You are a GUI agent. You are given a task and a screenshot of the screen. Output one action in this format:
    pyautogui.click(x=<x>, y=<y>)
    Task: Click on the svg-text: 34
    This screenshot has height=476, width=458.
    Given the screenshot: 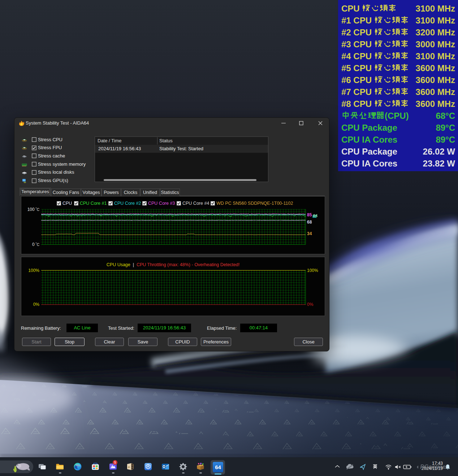 What is the action you would take?
    pyautogui.click(x=310, y=234)
    